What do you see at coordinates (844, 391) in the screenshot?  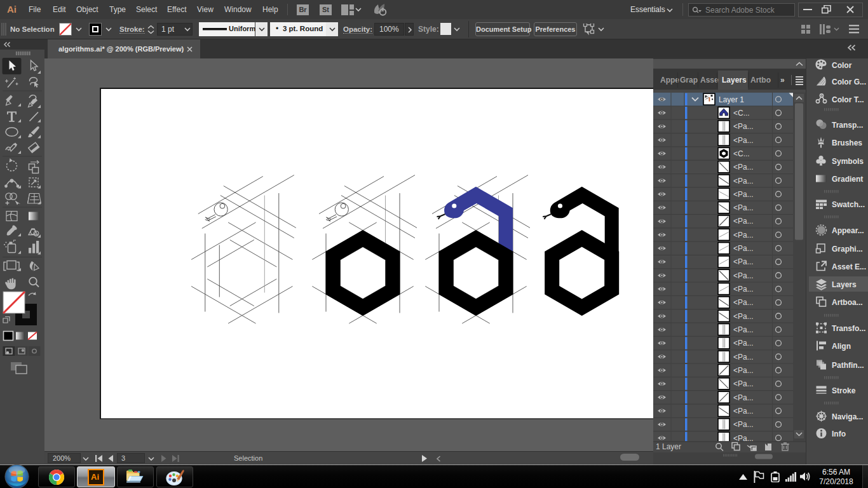 I see `svg-text: Stroke` at bounding box center [844, 391].